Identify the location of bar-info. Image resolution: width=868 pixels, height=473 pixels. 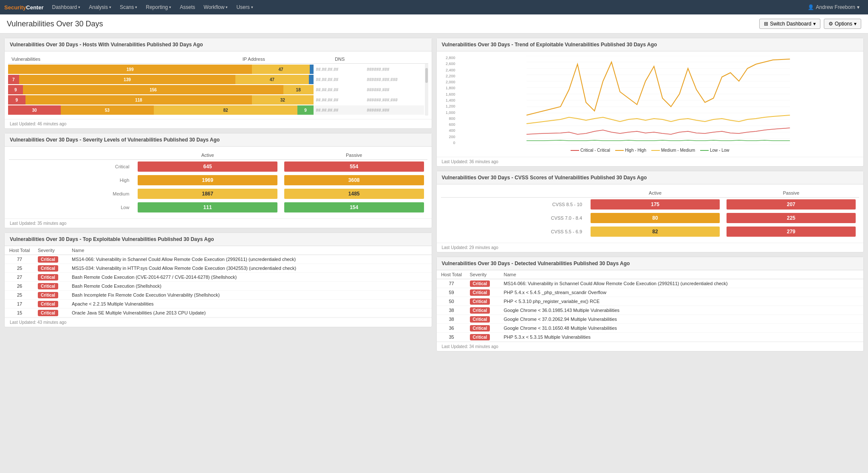
(312, 69).